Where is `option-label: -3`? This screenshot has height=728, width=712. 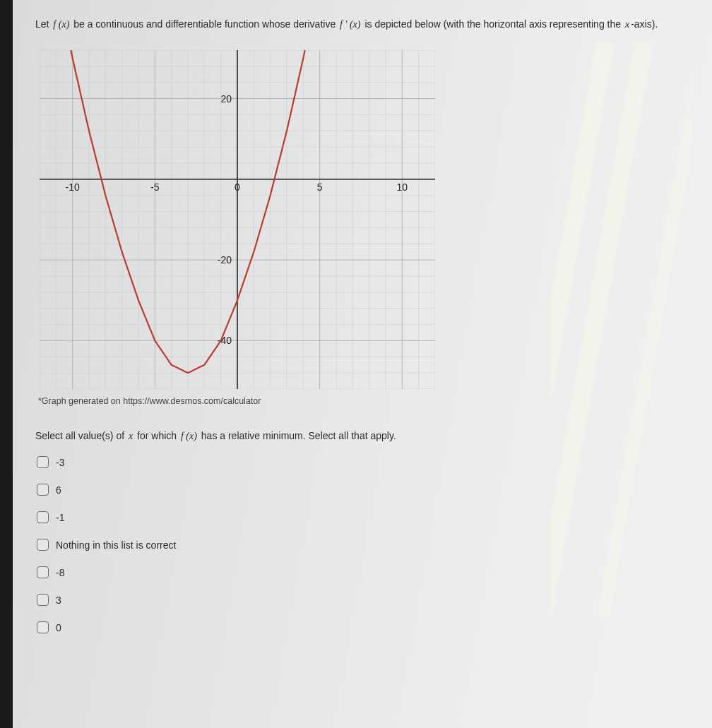 option-label: -3 is located at coordinates (60, 463).